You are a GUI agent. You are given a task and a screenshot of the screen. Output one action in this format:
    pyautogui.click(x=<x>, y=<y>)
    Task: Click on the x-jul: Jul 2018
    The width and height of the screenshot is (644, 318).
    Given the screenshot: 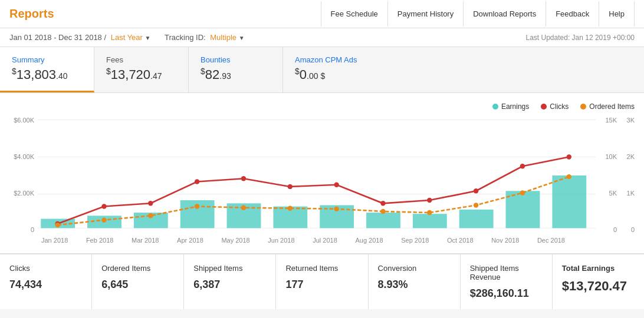 What is the action you would take?
    pyautogui.click(x=325, y=240)
    